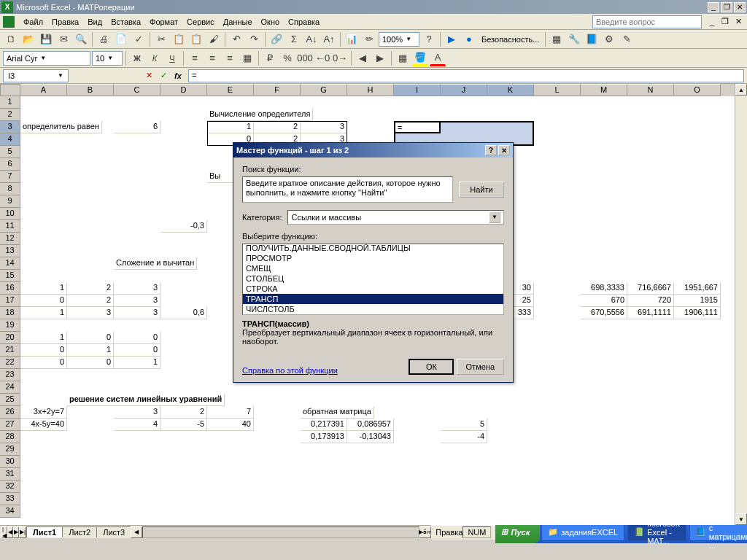 This screenshot has height=560, width=747. What do you see at coordinates (399, 39) in the screenshot?
I see `zoom-combo: 100%▼` at bounding box center [399, 39].